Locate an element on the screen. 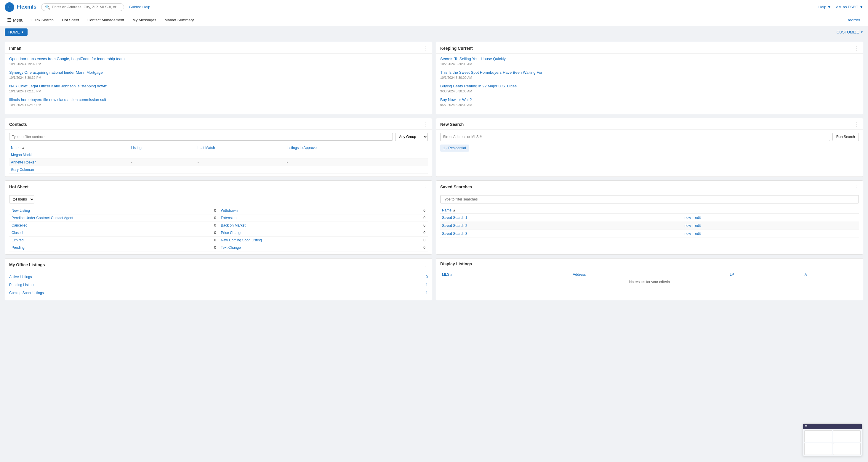  hot-sheet-widget: Hot Sheet ⋮ 24 hours 48 hours 72 hours 1… is located at coordinates (218, 218).